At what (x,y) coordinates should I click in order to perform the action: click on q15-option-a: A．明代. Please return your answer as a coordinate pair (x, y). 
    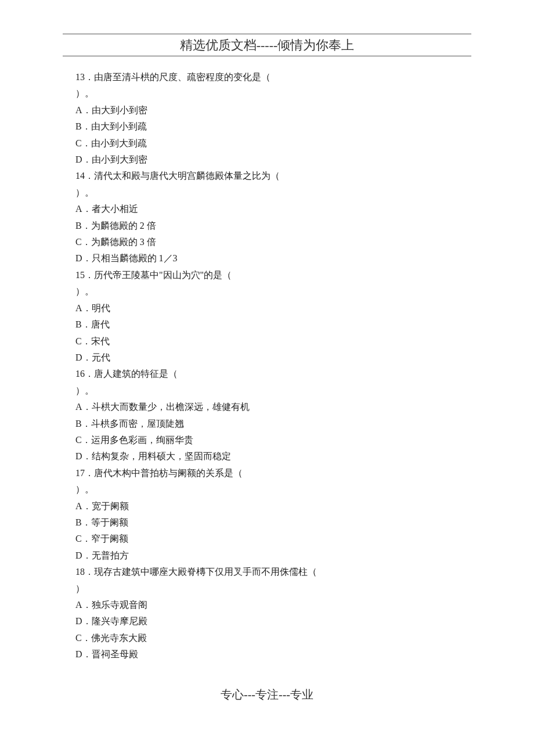
    Looking at the image, I should click on (267, 308).